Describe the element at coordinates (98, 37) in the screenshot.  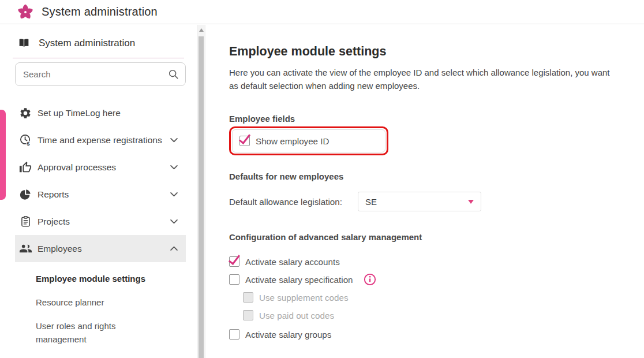
I see `sidebar-header: System administration` at that location.